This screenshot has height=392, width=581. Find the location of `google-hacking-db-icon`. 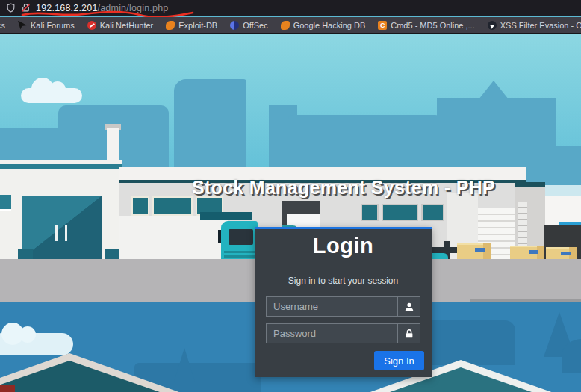

google-hacking-db-icon is located at coordinates (285, 25).